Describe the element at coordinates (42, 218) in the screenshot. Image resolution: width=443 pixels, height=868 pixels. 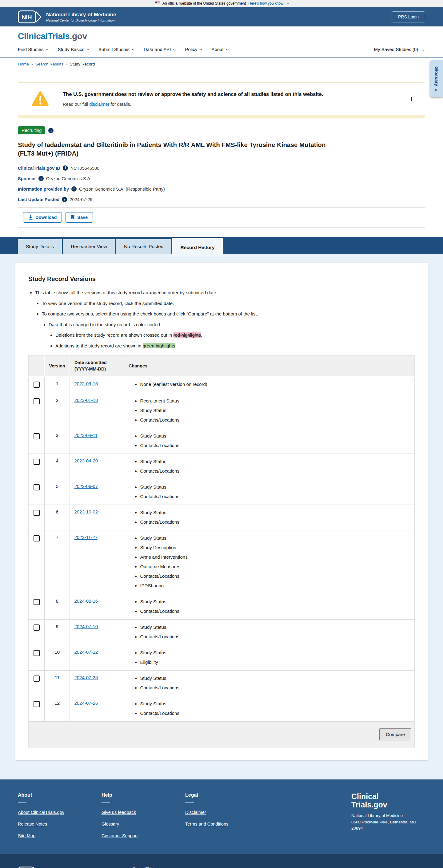
I see `download-button: Download` at that location.